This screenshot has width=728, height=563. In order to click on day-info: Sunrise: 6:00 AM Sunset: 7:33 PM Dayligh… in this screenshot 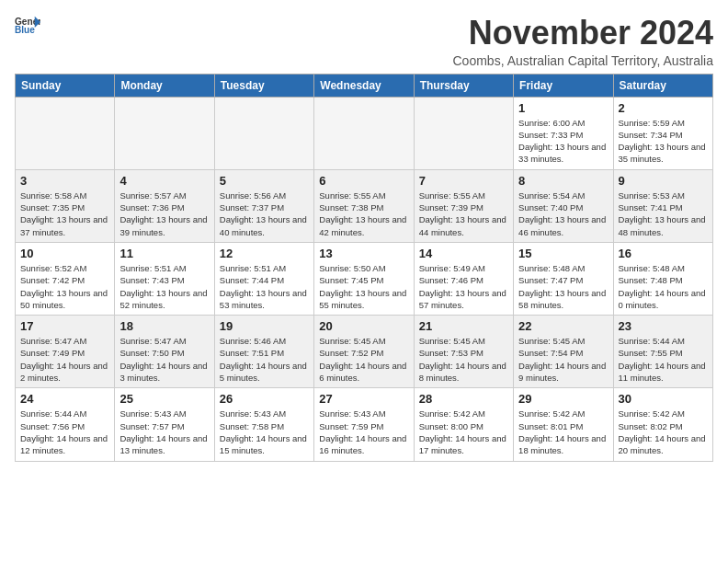, I will do `click(563, 142)`.